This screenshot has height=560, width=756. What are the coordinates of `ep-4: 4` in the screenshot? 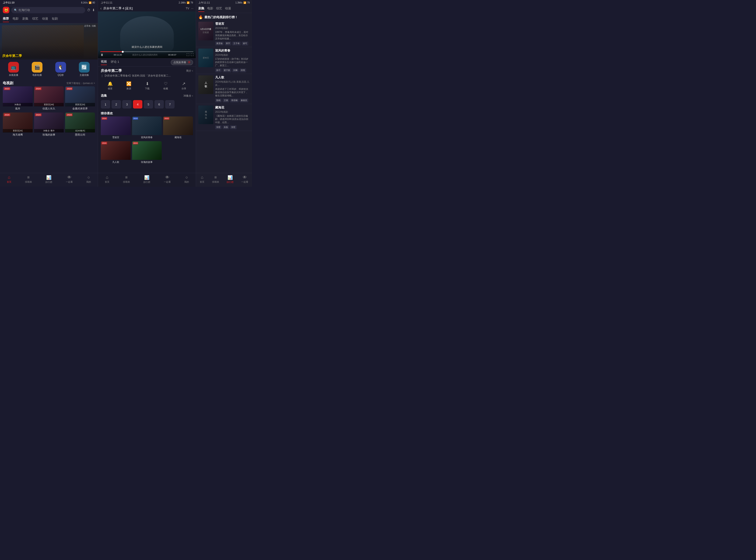 It's located at (138, 104).